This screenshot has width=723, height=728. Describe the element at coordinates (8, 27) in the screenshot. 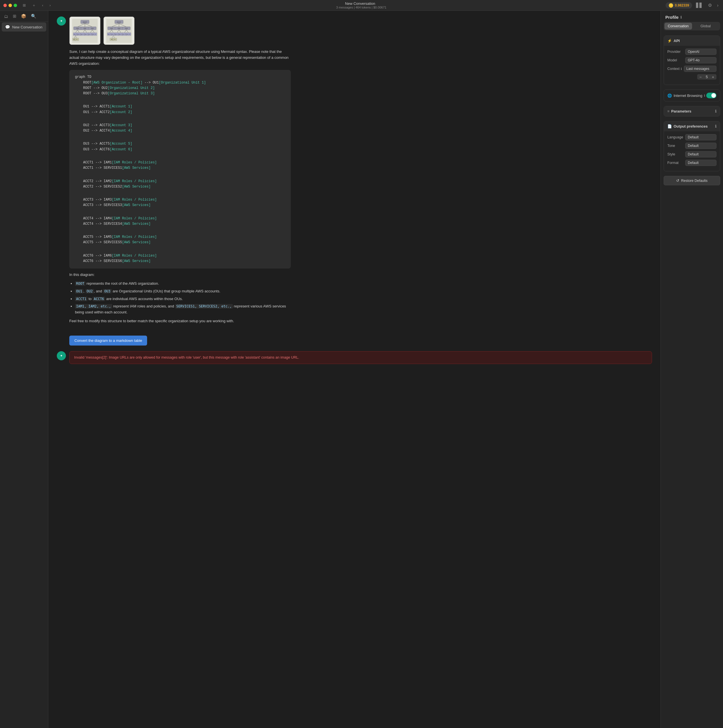

I see `conversation-icon: 💬` at that location.